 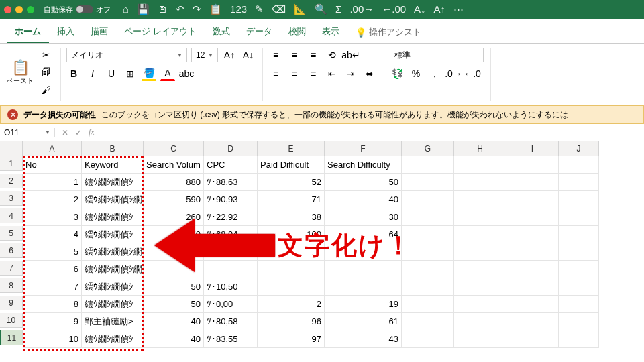 What do you see at coordinates (362, 9) in the screenshot?
I see `decimal-inc-icon: .00→` at bounding box center [362, 9].